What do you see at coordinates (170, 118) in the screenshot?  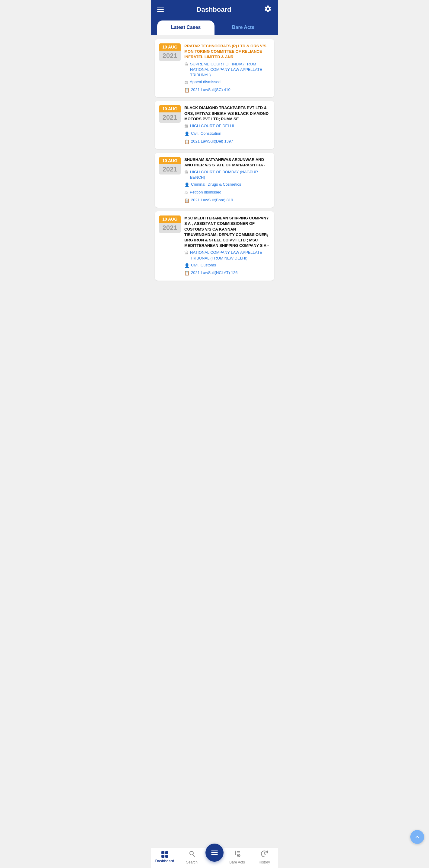 I see `date-year-1: 2021` at bounding box center [170, 118].